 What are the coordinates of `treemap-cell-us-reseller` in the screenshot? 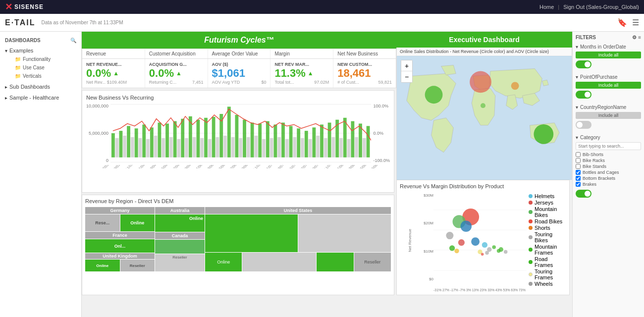 It's located at (345, 233).